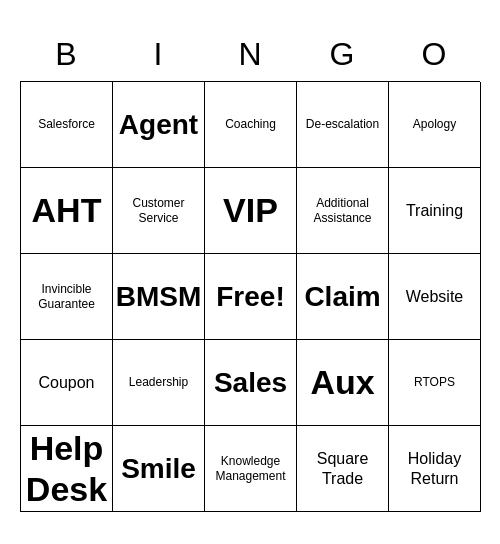 The width and height of the screenshot is (500, 544). Describe the element at coordinates (67, 210) in the screenshot. I see `cell-text: AHT` at that location.